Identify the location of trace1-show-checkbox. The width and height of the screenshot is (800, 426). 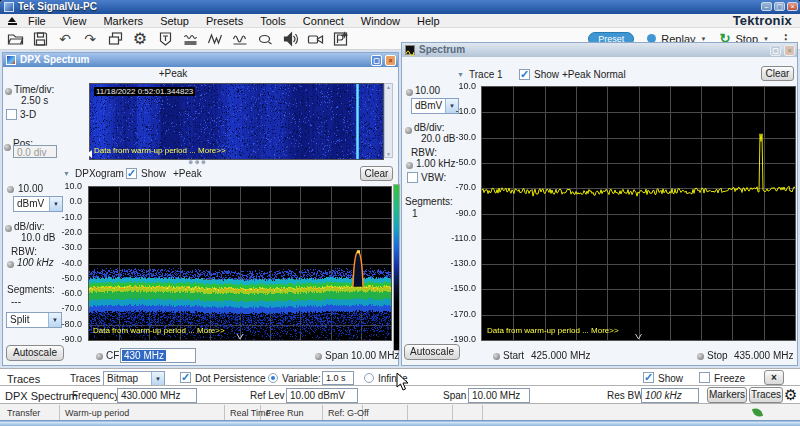
(524, 74).